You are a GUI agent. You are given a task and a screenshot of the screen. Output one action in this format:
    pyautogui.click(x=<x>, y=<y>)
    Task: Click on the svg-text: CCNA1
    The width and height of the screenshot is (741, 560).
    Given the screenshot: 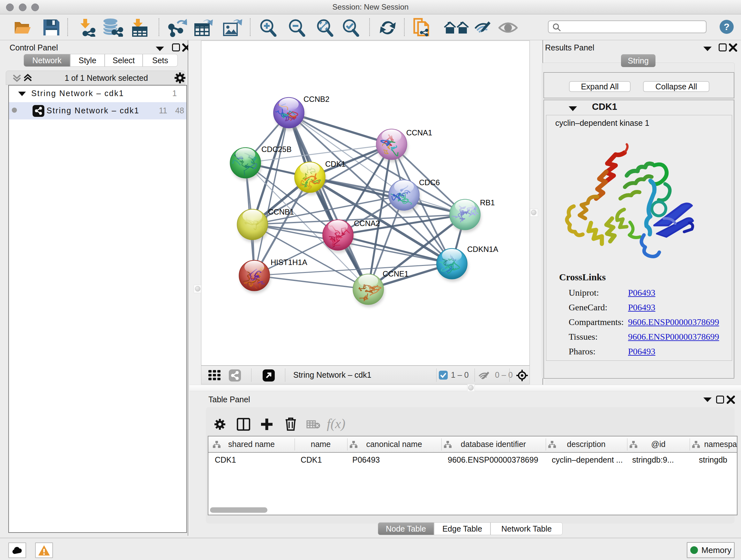 What is the action you would take?
    pyautogui.click(x=419, y=133)
    